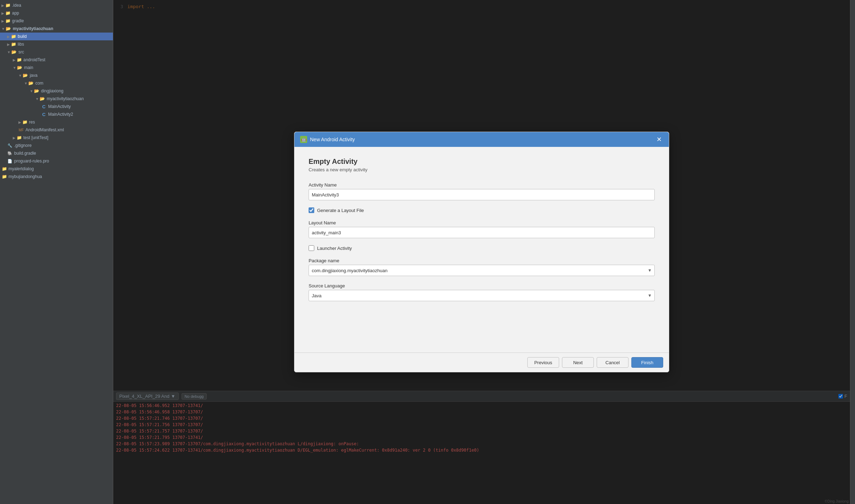 Image resolution: width=855 pixels, height=504 pixels. I want to click on tree-label: .gitignore, so click(23, 145).